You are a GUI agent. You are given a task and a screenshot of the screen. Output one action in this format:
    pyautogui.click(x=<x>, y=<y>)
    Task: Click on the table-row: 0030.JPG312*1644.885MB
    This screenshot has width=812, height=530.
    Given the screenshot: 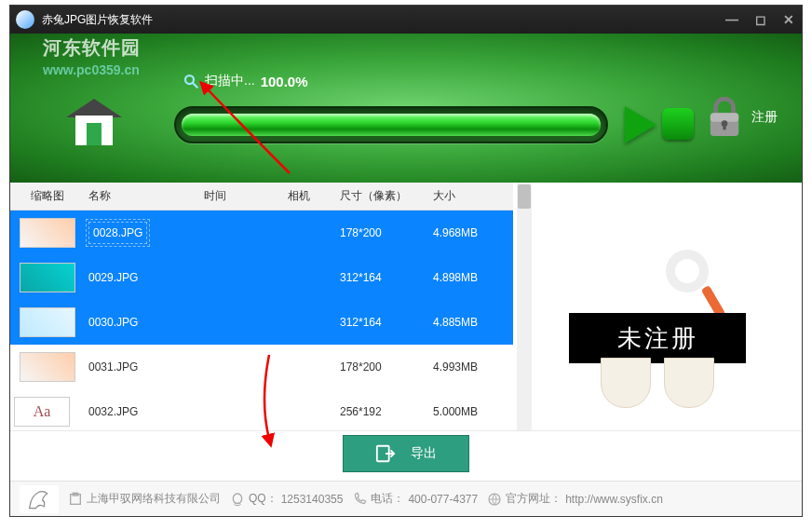 What is the action you would take?
    pyautogui.click(x=262, y=322)
    